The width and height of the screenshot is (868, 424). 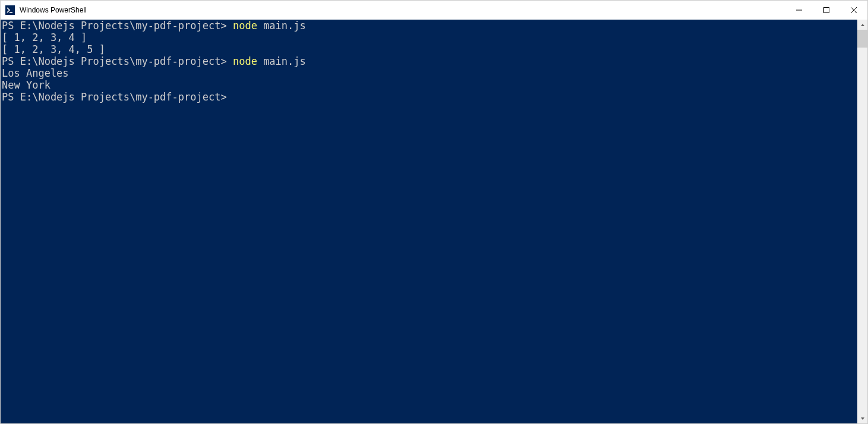 What do you see at coordinates (863, 221) in the screenshot?
I see `vertical-scrollbar` at bounding box center [863, 221].